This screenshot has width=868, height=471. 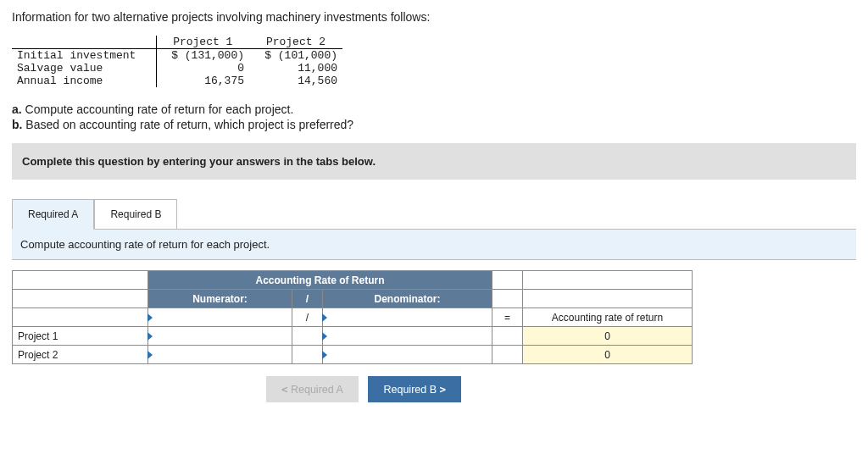 I want to click on numerator-header: Numerator:, so click(x=220, y=299).